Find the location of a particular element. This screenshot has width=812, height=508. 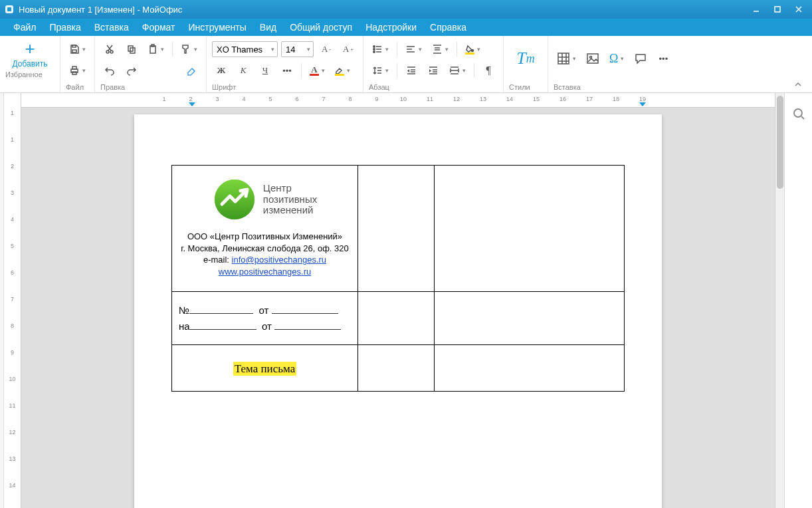

favorites-group-label: Избранное is located at coordinates (30, 74).